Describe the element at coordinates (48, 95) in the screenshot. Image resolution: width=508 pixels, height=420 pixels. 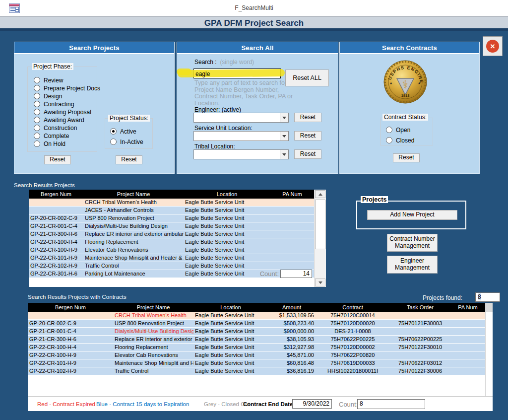
I see `radio-phase-design: Design` at that location.